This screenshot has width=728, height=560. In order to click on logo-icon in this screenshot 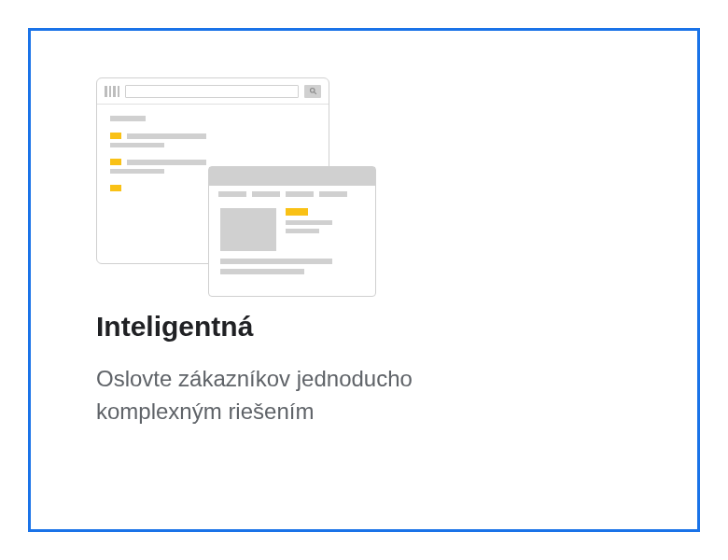, I will do `click(112, 91)`.